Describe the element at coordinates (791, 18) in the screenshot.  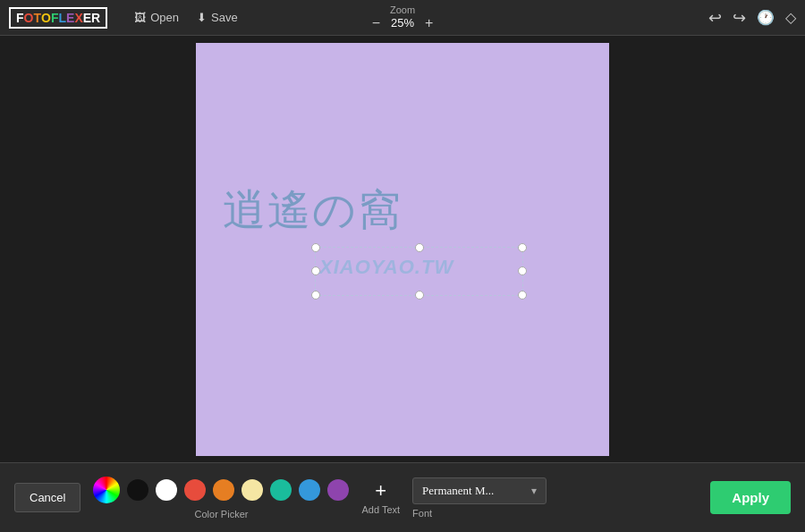
I see `layers-icon: ◇` at that location.